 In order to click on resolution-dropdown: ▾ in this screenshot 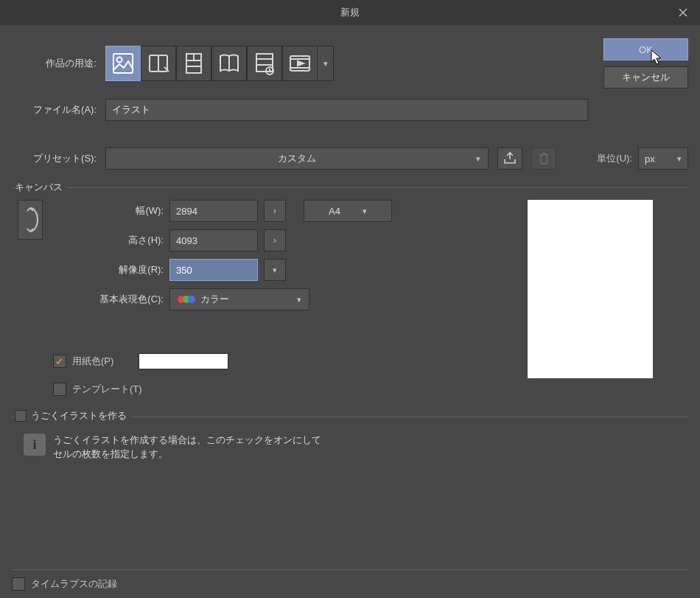, I will do `click(275, 270)`.